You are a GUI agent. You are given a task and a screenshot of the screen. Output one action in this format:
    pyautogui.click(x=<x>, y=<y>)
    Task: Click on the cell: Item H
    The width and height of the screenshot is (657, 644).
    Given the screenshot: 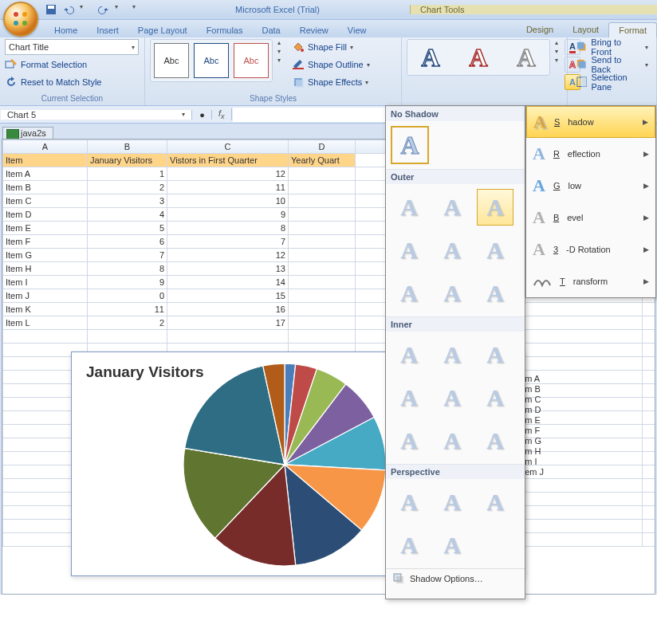 What is the action you would take?
    pyautogui.click(x=45, y=269)
    